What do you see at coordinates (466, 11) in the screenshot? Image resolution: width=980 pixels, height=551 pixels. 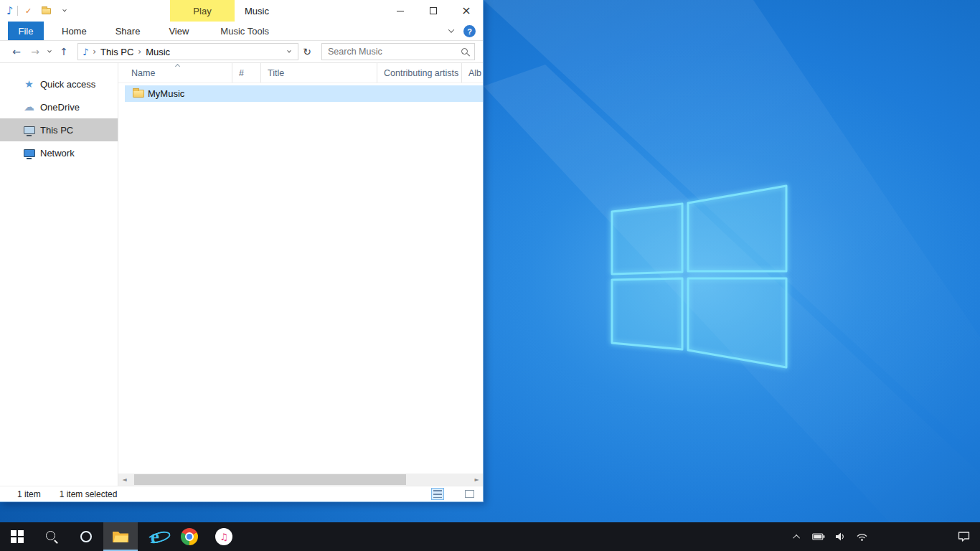 I see `close-icon: ×` at bounding box center [466, 11].